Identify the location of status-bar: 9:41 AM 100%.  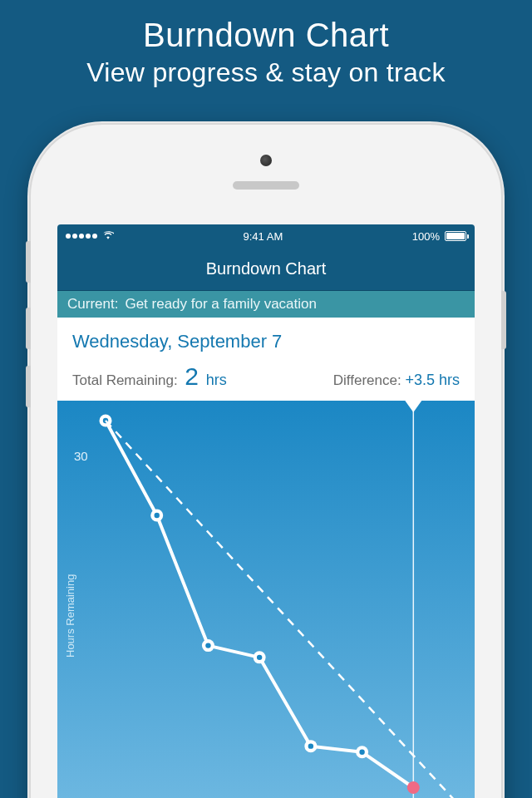
(266, 236).